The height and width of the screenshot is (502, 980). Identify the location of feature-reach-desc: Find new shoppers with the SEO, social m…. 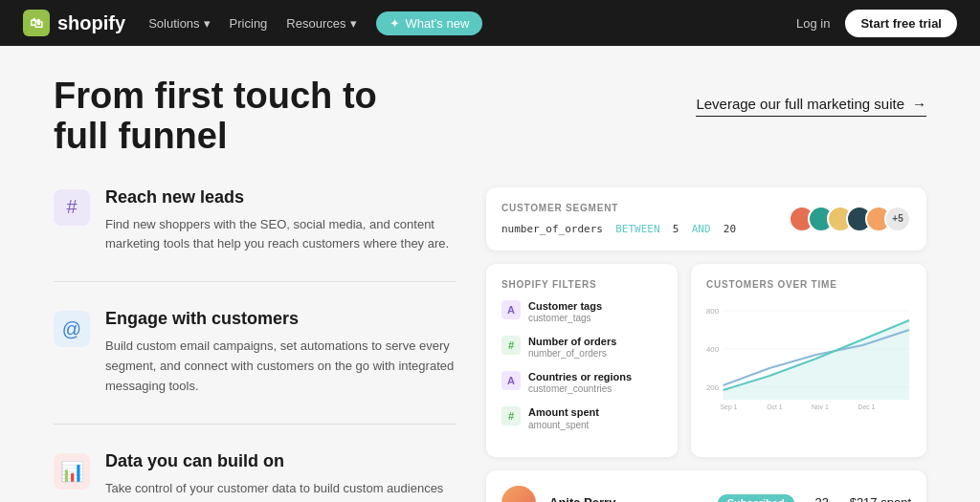
(280, 235).